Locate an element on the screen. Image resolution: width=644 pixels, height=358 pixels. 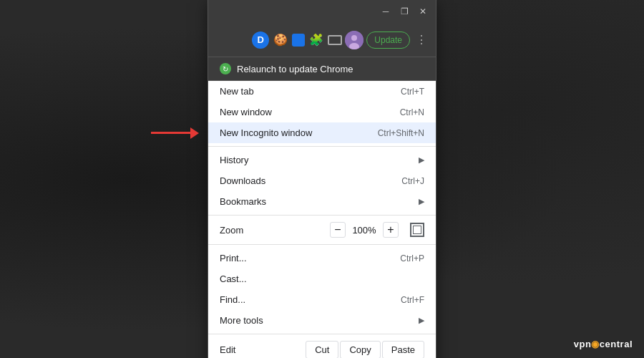
edit-buttons: Cut Copy Paste is located at coordinates (365, 349).